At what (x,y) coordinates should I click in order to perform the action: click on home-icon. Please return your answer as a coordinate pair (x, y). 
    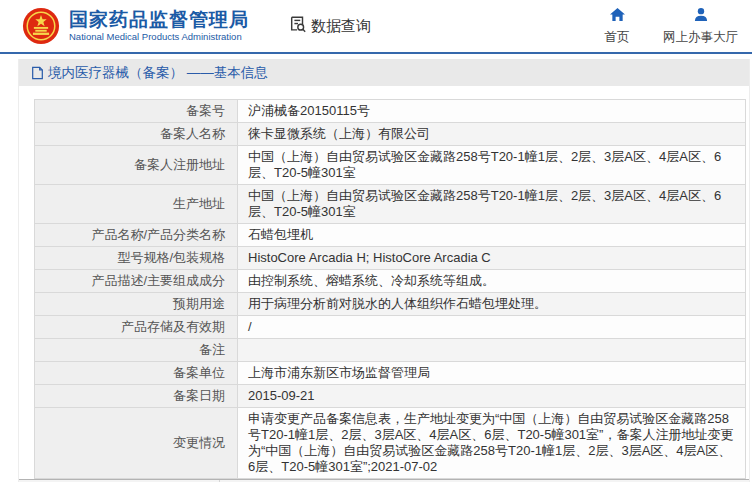
    Looking at the image, I should click on (618, 16).